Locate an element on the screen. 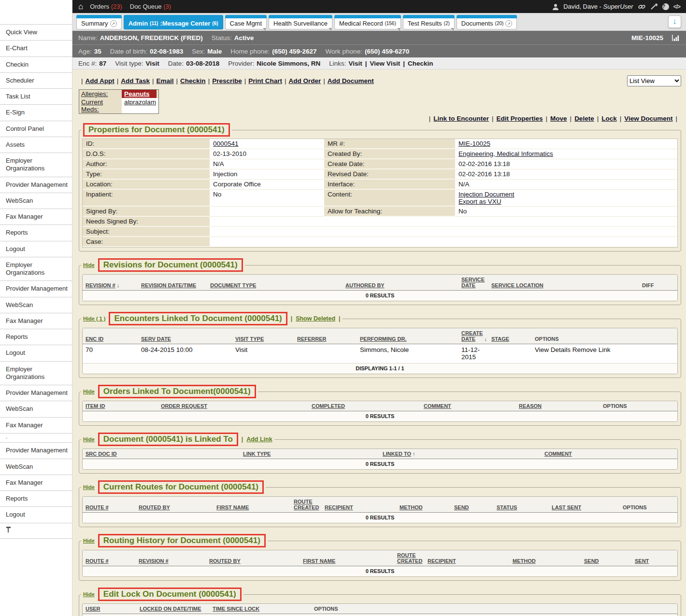 Image resolution: width=686 pixels, height=616 pixels. doc-action-link-to-encounter: Link to Encounter is located at coordinates (461, 119).